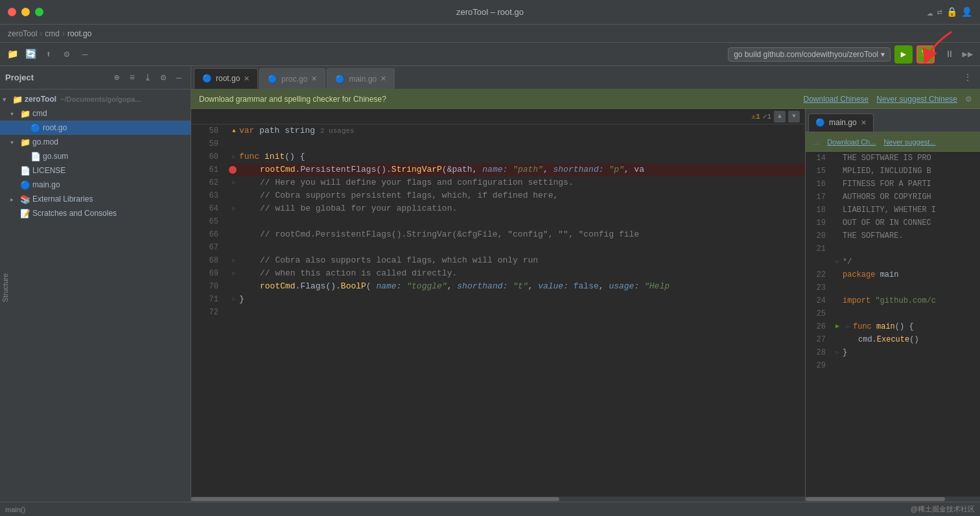 The width and height of the screenshot is (980, 516). What do you see at coordinates (12, 12) in the screenshot?
I see `close-button` at bounding box center [12, 12].